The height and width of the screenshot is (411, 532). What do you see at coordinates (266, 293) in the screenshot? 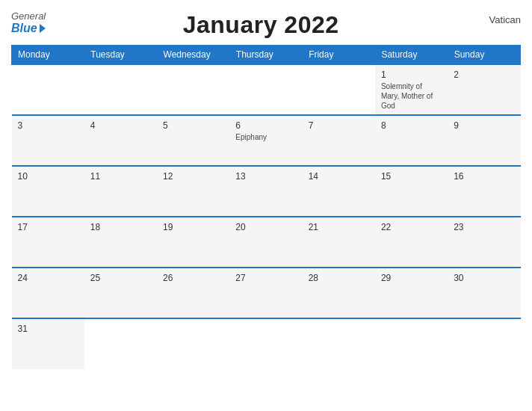
I see `calendar-week-row: 24252627282930` at bounding box center [266, 293].